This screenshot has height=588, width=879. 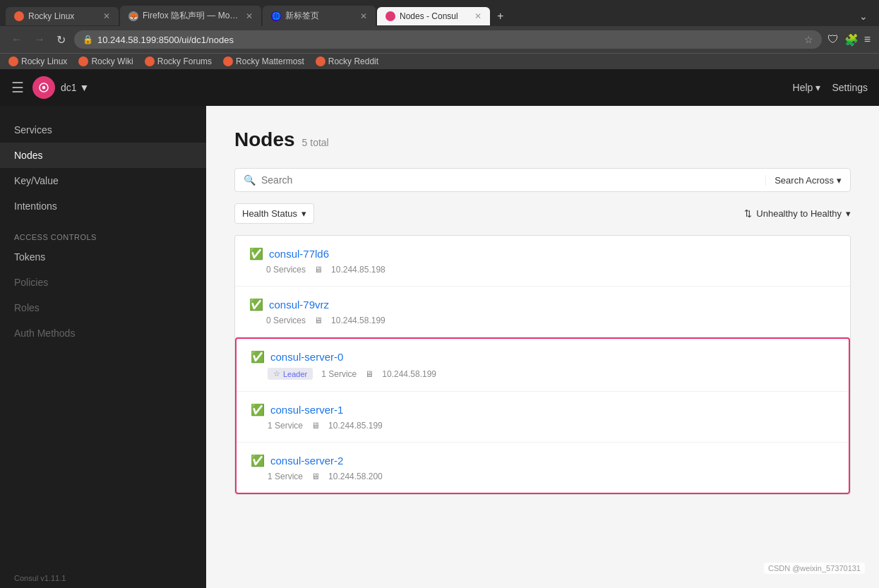 I want to click on node-meta: 0 Services 🖥 10.244.58.199, so click(x=542, y=320).